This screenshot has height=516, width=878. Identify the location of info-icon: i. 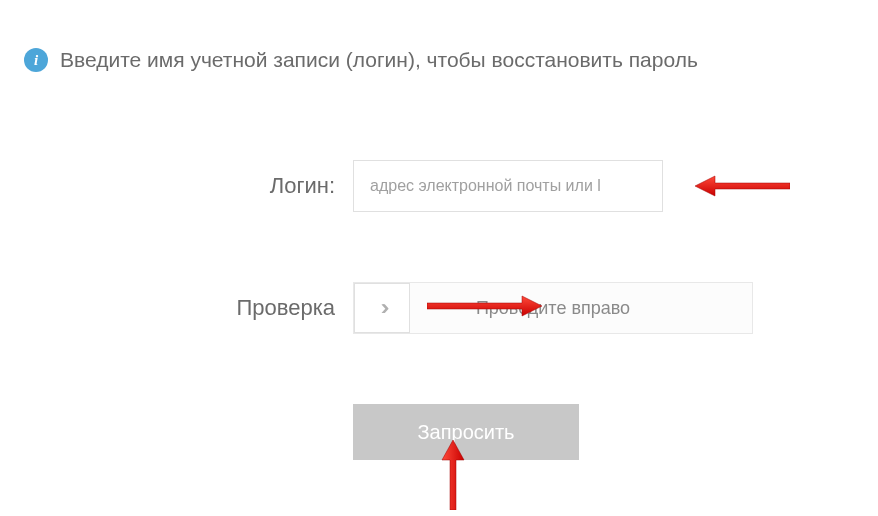
(36, 60).